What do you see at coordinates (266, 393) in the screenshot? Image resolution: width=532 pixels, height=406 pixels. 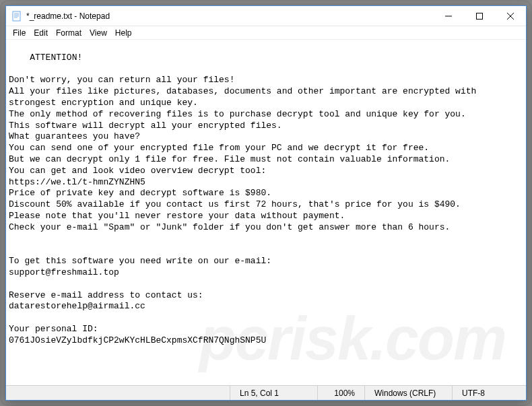 I see `statusbar: Ln 5, Col 1 100% Windows (CRLF) UTF-8` at bounding box center [266, 393].